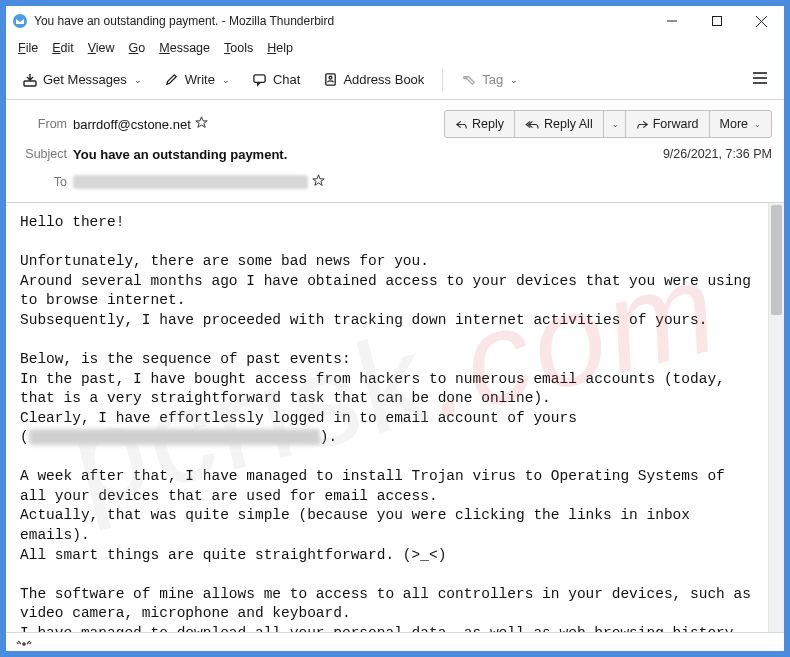 Image resolution: width=790 pixels, height=657 pixels. What do you see at coordinates (676, 124) in the screenshot?
I see `forward-label: Forward` at bounding box center [676, 124].